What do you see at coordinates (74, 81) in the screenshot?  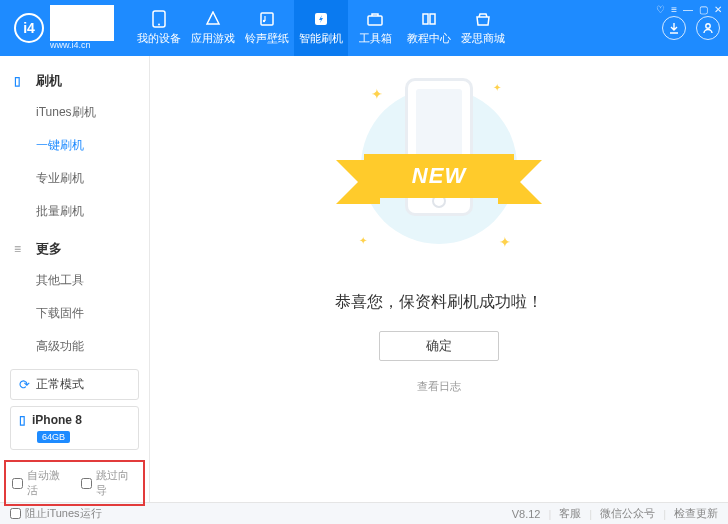 I see `sidebar-title-flash: ▯ 刷机` at bounding box center [74, 81].